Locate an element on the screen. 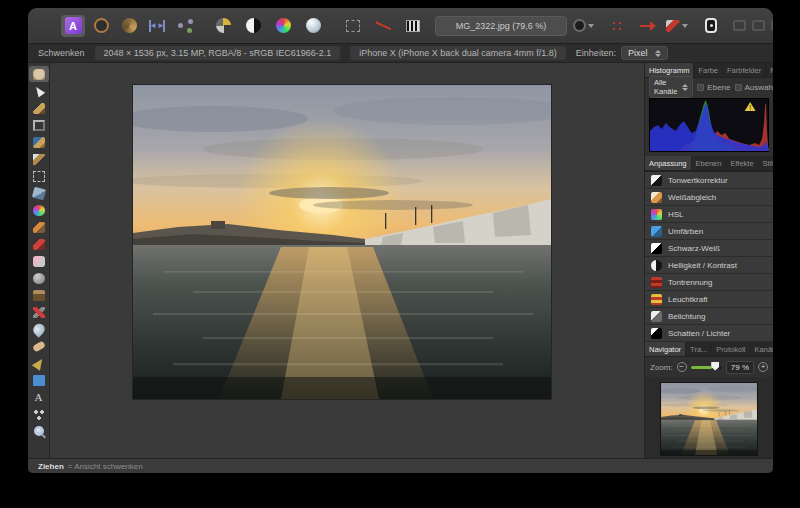 The width and height of the screenshot is (800, 508). tab-protokoll: Protokoll is located at coordinates (731, 349).